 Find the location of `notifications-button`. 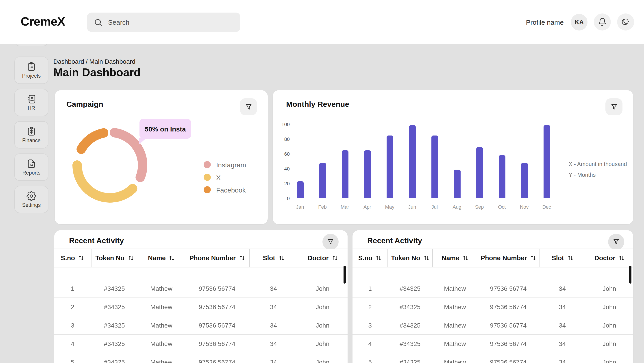

notifications-button is located at coordinates (602, 22).